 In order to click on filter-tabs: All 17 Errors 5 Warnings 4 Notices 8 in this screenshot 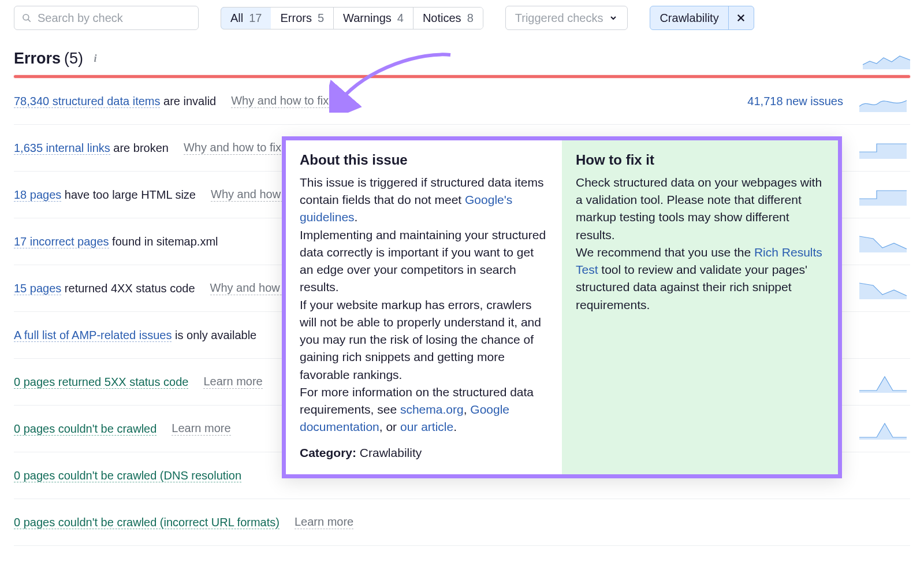, I will do `click(352, 18)`.